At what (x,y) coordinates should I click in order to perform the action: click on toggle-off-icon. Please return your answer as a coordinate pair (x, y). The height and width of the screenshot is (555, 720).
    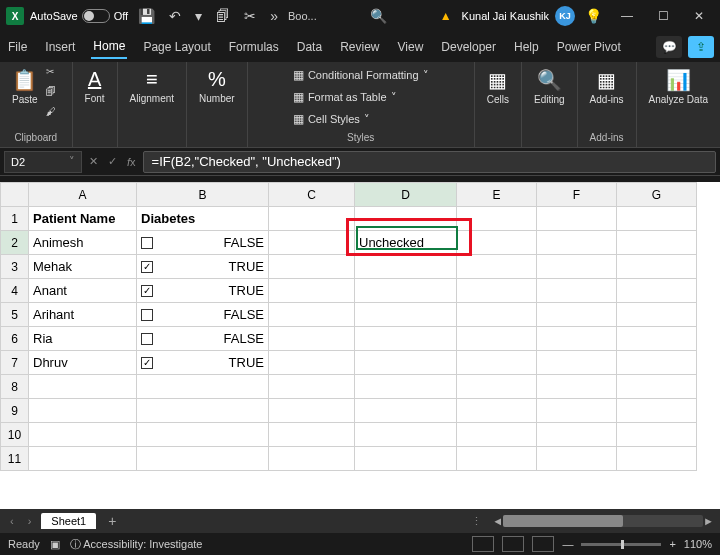
    Looking at the image, I should click on (96, 16).